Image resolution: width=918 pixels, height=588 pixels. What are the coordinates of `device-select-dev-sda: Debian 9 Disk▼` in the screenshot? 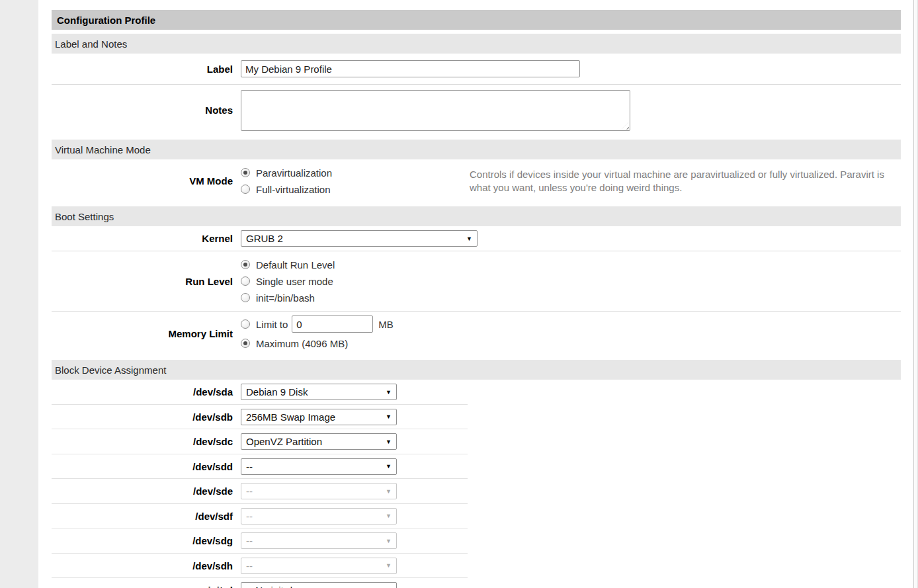 It's located at (319, 392).